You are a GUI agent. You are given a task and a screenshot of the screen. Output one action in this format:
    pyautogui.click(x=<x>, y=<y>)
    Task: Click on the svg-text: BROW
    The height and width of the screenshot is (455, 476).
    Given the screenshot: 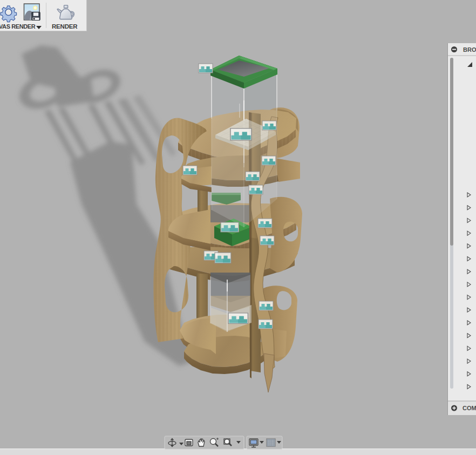 What is the action you would take?
    pyautogui.click(x=470, y=50)
    